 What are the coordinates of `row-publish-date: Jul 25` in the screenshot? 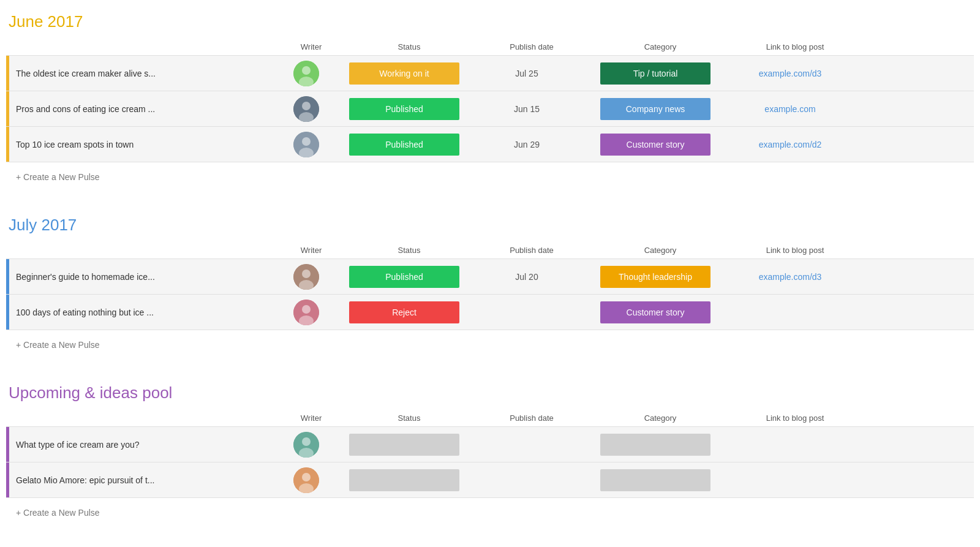 It's located at (527, 74).